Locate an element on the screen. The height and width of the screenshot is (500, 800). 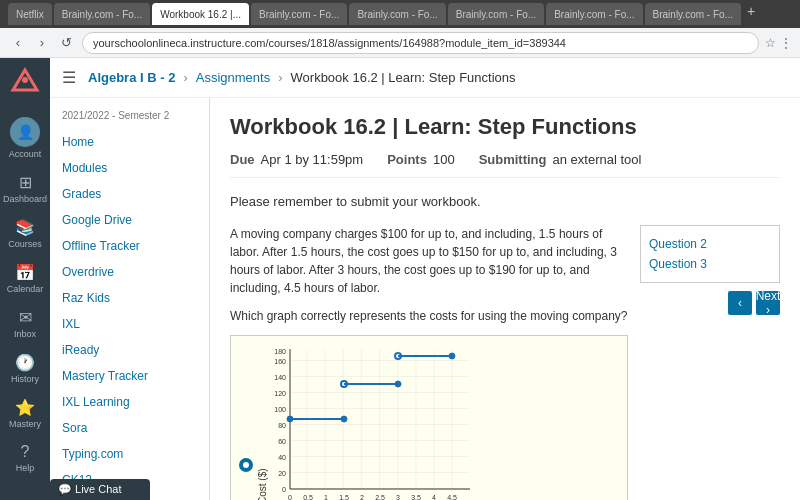
tab-brainly-3: Brainly.com - Fo... is located at coordinates (397, 14).